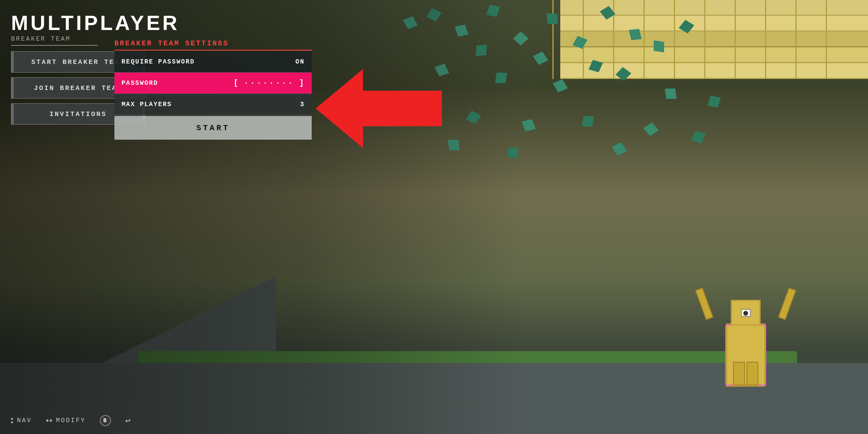 The height and width of the screenshot is (434, 868). I want to click on b-icon: B, so click(105, 421).